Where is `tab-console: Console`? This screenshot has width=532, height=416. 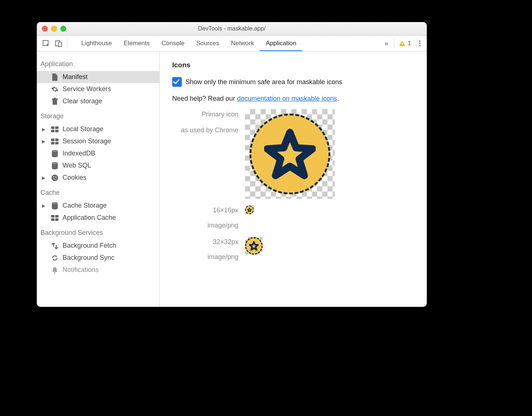 tab-console: Console is located at coordinates (173, 43).